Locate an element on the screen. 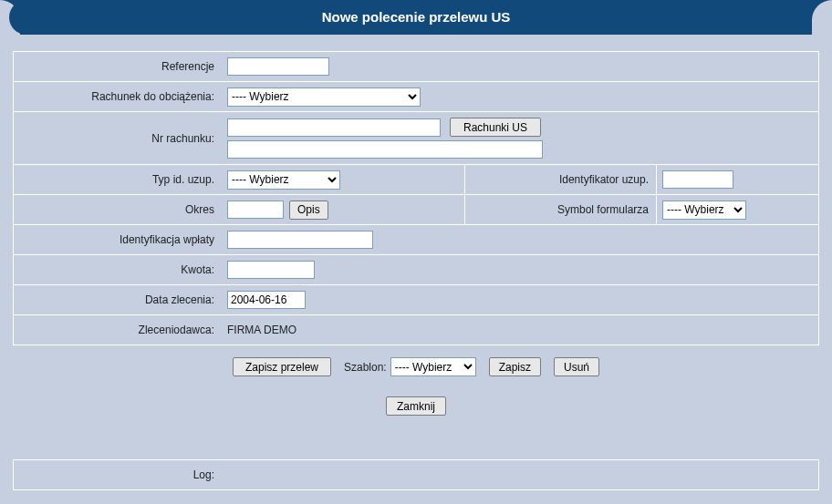 This screenshot has height=504, width=832. data-zlecenia-input is located at coordinates (266, 300).